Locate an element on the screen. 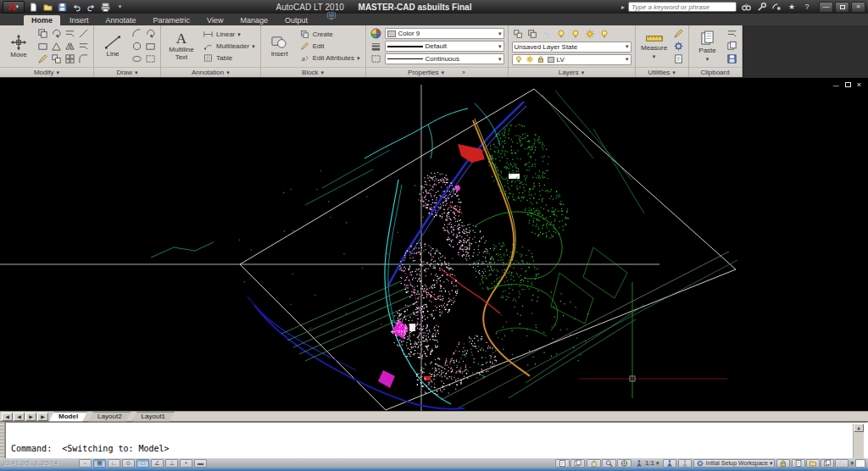 The image size is (868, 471). tab-annotate: Annotate is located at coordinates (121, 20).